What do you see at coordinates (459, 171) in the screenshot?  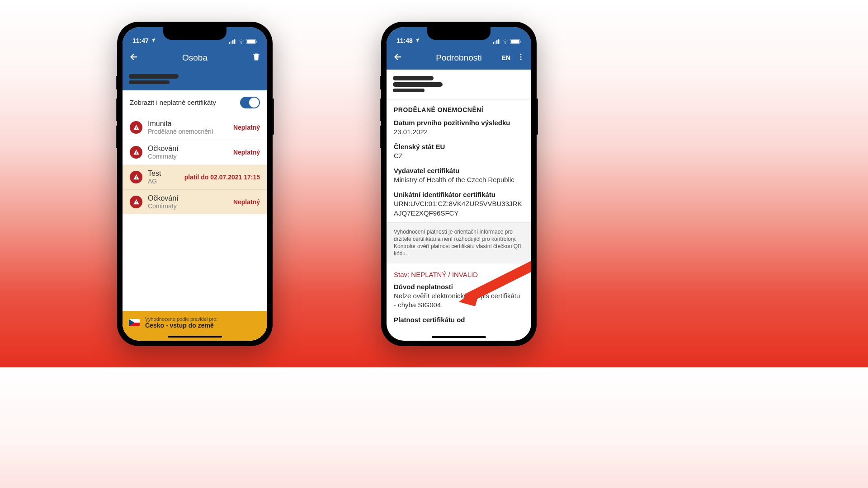 I see `field-label: Vydavatel certifikátu` at bounding box center [459, 171].